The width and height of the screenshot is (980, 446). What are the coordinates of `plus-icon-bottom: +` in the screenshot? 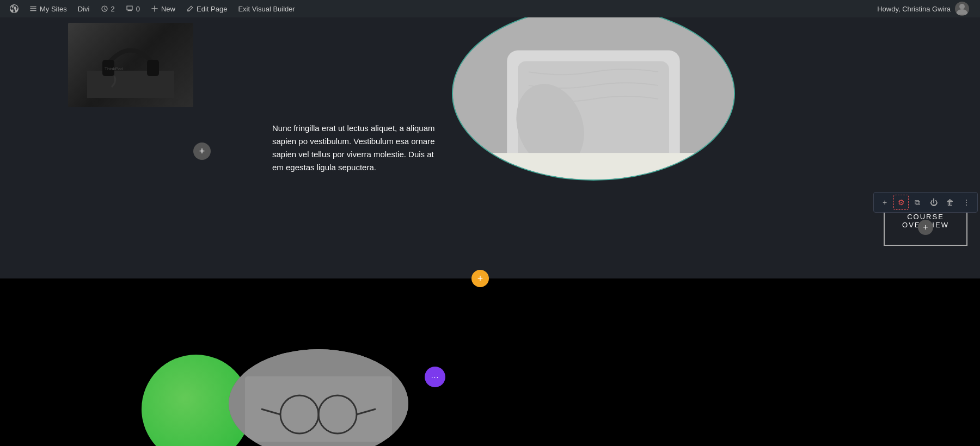 It's located at (926, 227).